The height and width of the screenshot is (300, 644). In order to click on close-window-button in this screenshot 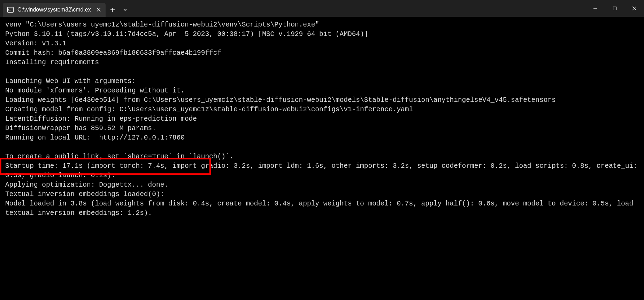, I will do `click(634, 8)`.